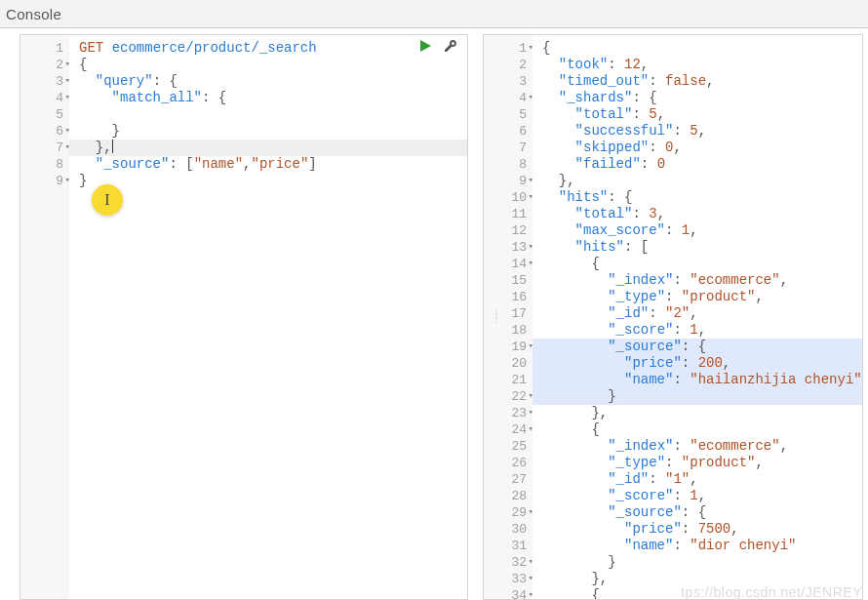  I want to click on title-text: Console, so click(33, 14).